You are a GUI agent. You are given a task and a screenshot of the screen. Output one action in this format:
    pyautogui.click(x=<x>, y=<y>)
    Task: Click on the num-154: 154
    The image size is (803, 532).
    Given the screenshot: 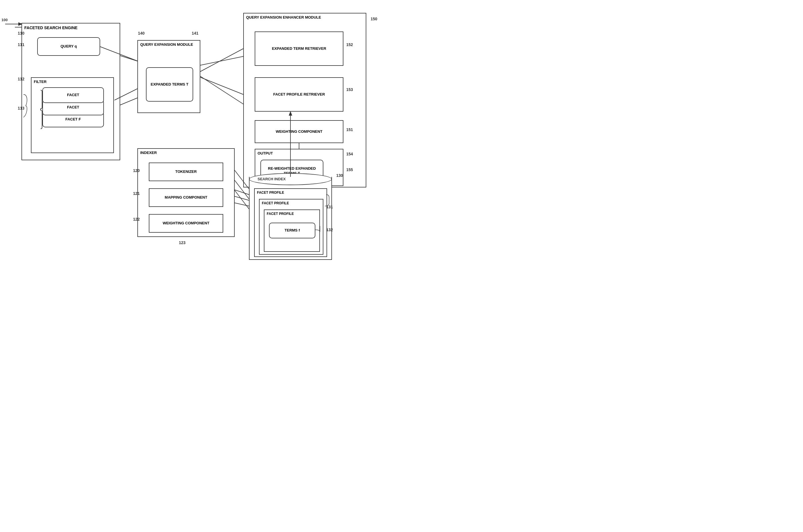 What is the action you would take?
    pyautogui.click(x=349, y=154)
    